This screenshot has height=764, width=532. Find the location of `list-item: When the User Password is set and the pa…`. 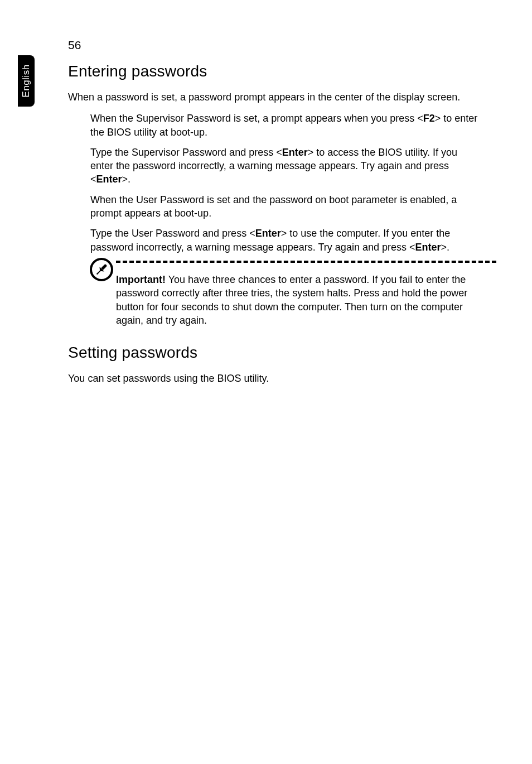

list-item: When the User Password is set and the pa… is located at coordinates (286, 206).